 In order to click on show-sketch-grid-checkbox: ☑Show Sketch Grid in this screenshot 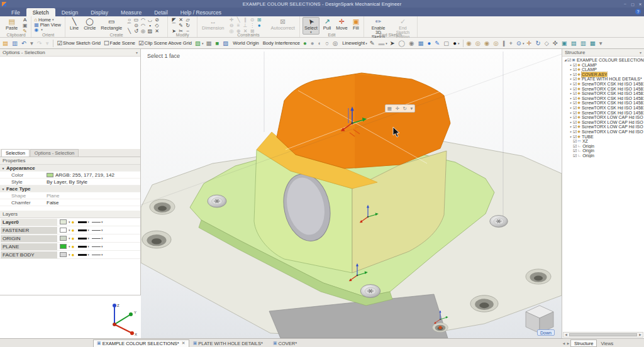, I will do `click(79, 43)`.